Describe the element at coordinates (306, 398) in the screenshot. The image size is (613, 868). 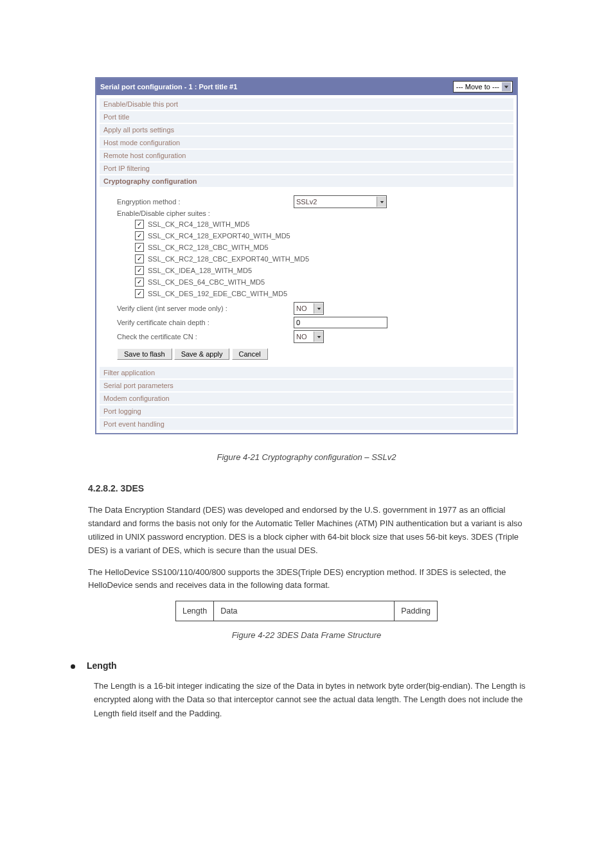
I see `nav-item: Modem configuration` at that location.